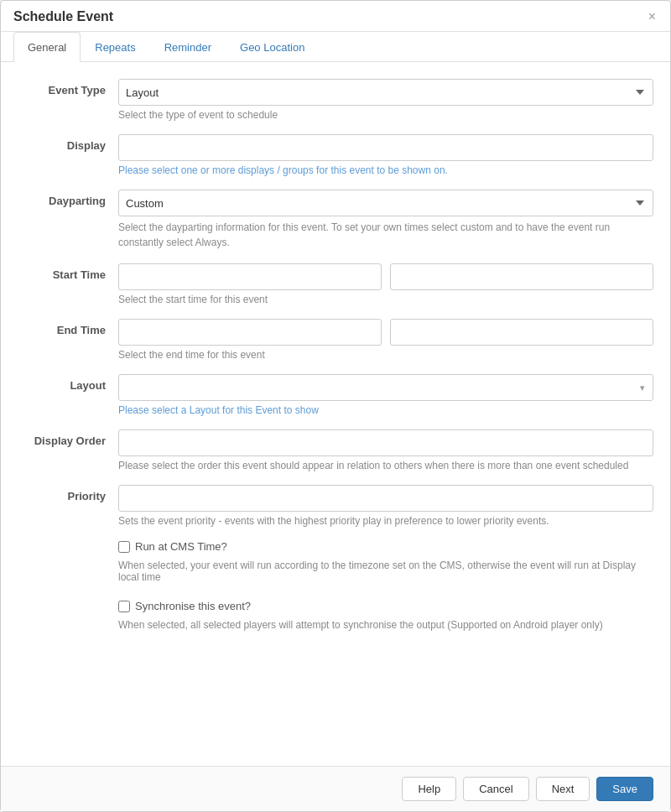 This screenshot has width=671, height=812. What do you see at coordinates (68, 383) in the screenshot?
I see `layout-label: Layout` at bounding box center [68, 383].